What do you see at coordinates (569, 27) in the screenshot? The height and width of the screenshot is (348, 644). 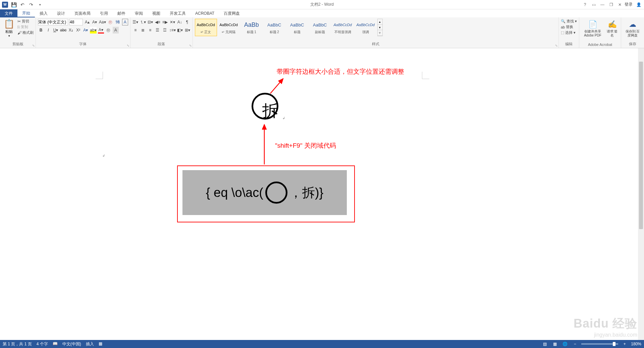 I see `replace-button: ab替换` at bounding box center [569, 27].